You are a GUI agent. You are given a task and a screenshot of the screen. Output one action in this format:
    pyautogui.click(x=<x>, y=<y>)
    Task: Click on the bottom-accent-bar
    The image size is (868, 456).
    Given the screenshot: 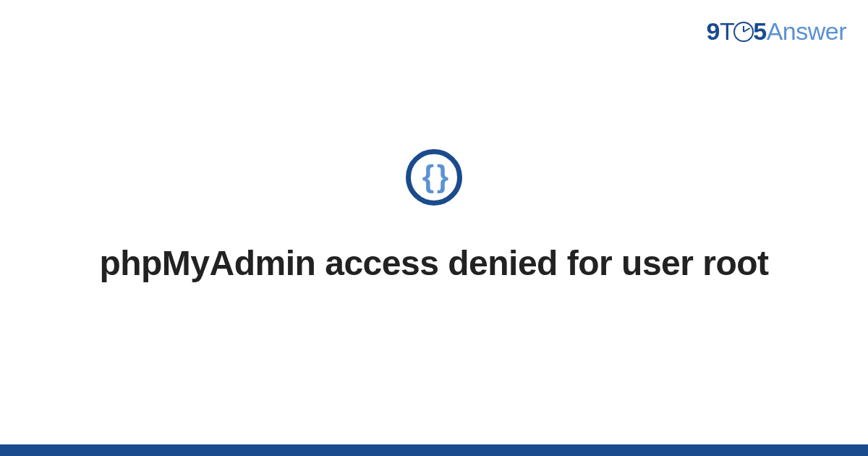 What is the action you would take?
    pyautogui.click(x=434, y=450)
    